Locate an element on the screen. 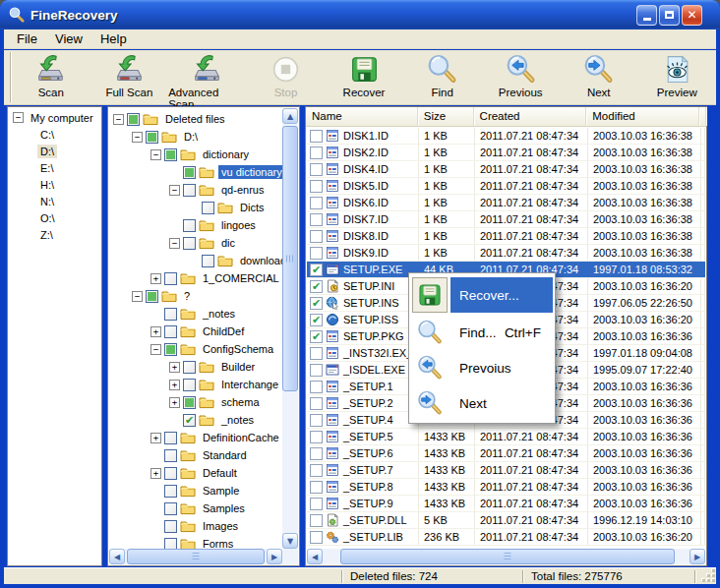 This screenshot has height=588, width=720. maximize-button is located at coordinates (669, 16).